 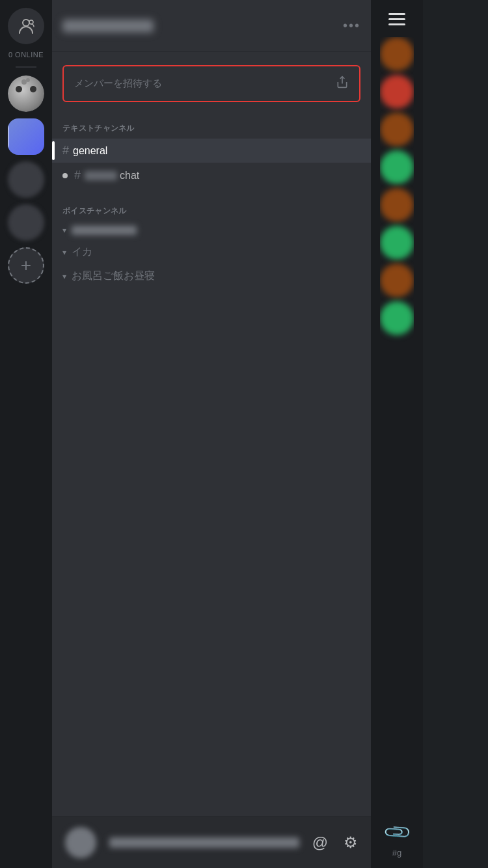 I want to click on share-icon, so click(x=342, y=83).